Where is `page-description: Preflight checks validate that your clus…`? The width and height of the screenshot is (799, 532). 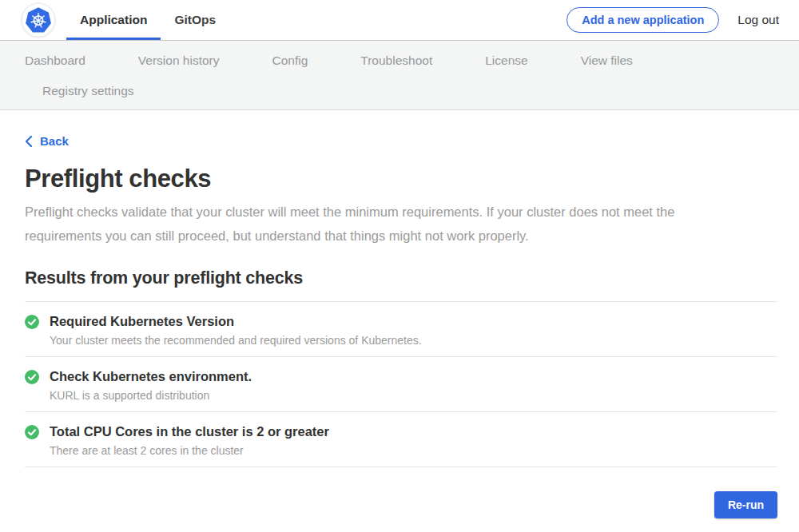 page-description: Preflight checks validate that your clus… is located at coordinates (389, 224).